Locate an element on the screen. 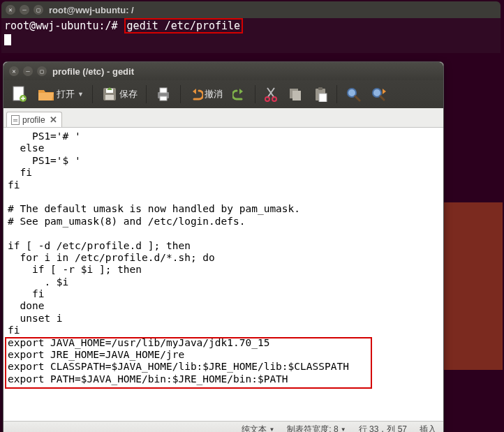 This screenshot has width=504, height=432. terminal-window: ✕ – ▢ root@wwj-ubuntu: / root@wwj-ubuntu… is located at coordinates (251, 27).